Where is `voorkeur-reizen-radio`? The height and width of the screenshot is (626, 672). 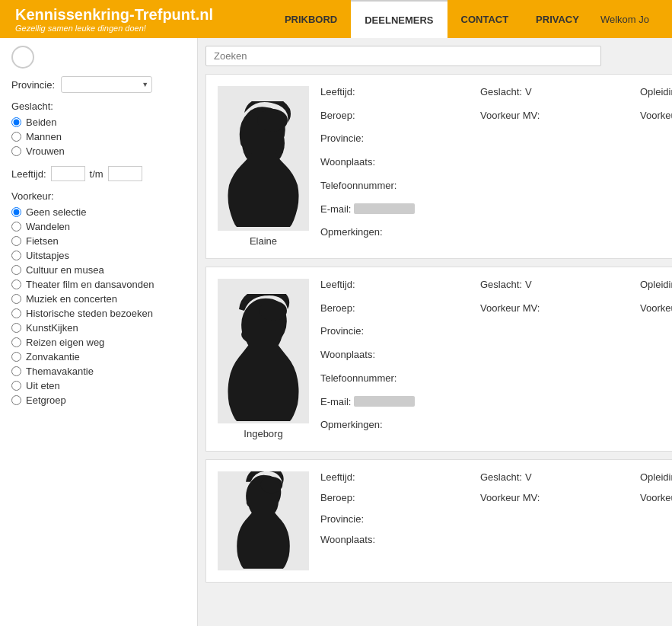
voorkeur-reizen-radio is located at coordinates (17, 343).